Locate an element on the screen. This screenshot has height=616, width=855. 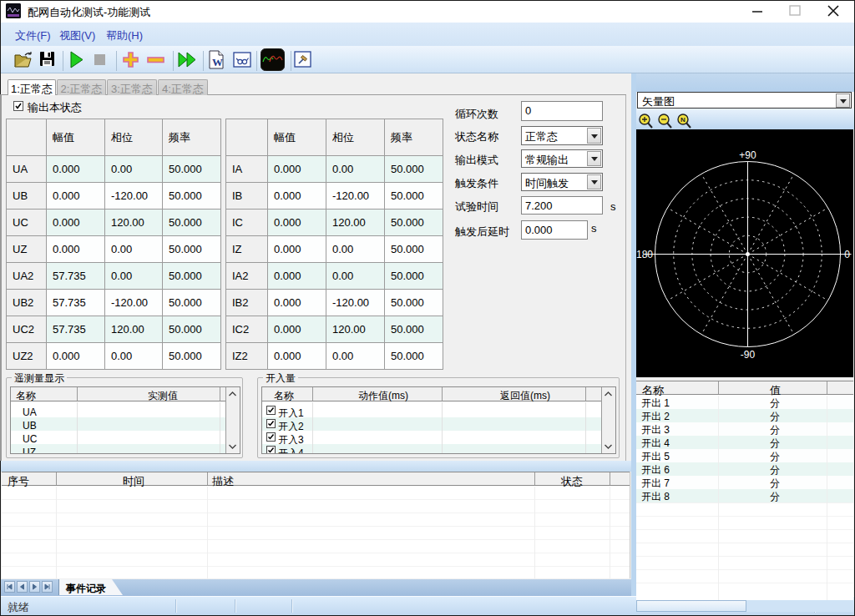
svg-text: 0 is located at coordinates (847, 255).